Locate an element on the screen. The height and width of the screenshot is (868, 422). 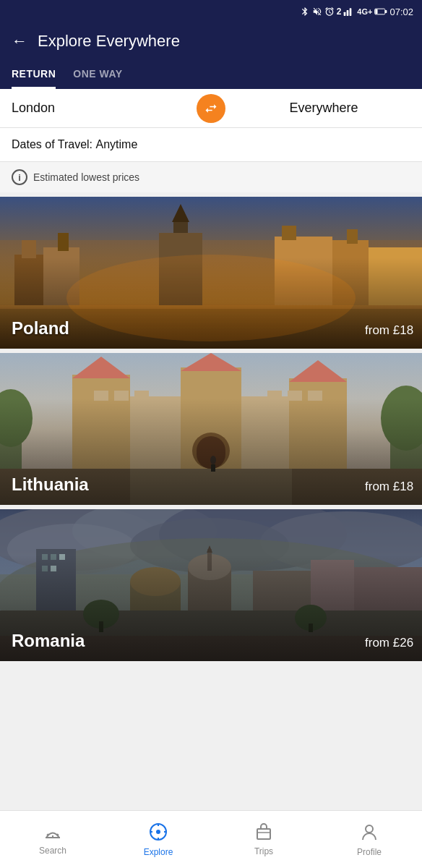
destination-field: Everywhere is located at coordinates (324, 109).